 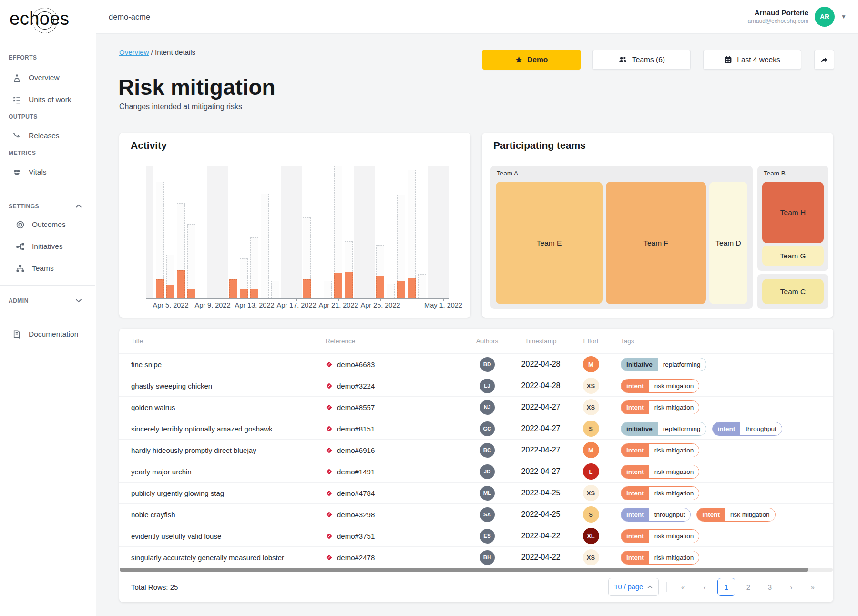 What do you see at coordinates (356, 407) in the screenshot?
I see `reference-id: demo#8557` at bounding box center [356, 407].